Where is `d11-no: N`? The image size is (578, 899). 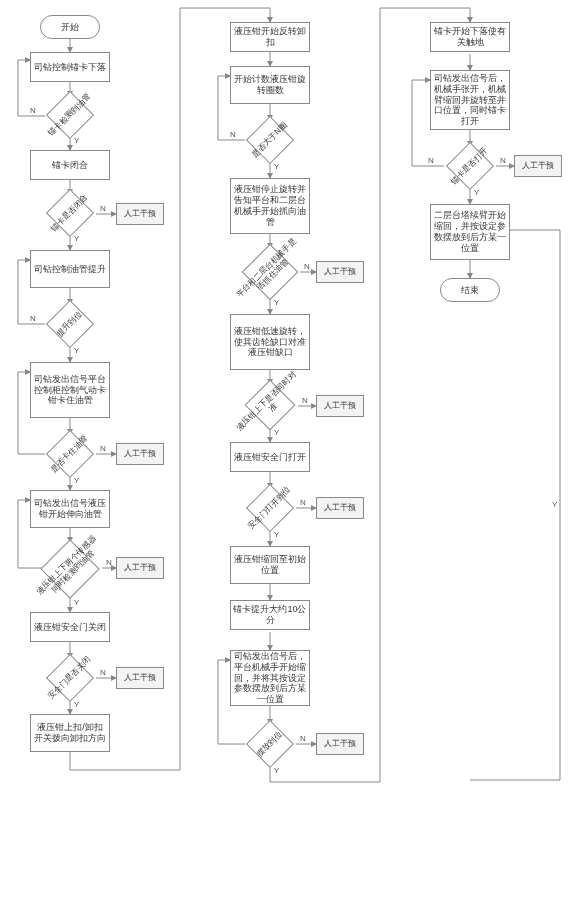 d11-no: N is located at coordinates (303, 738).